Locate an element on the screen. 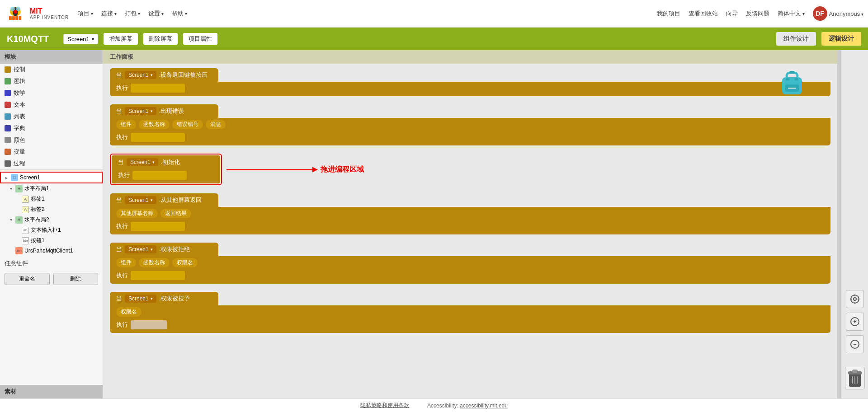  design-button: 组件设计 is located at coordinates (796, 39).